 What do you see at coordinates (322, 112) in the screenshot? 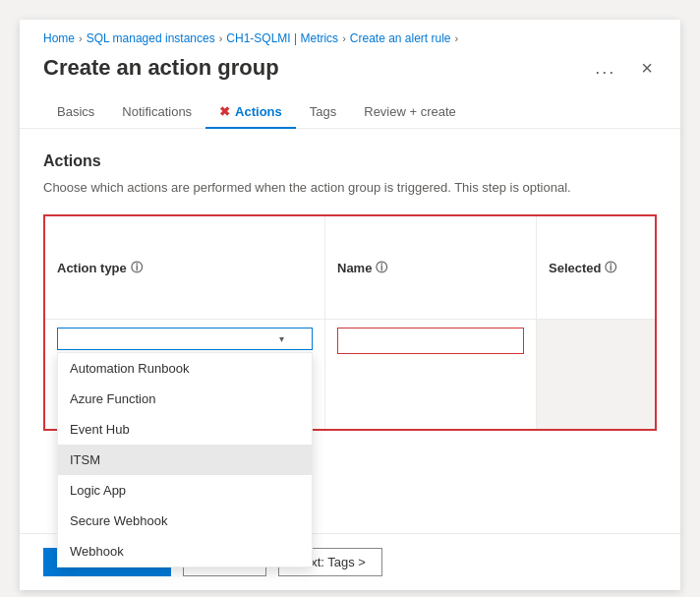
I see `tab-tags: Tags` at bounding box center [322, 112].